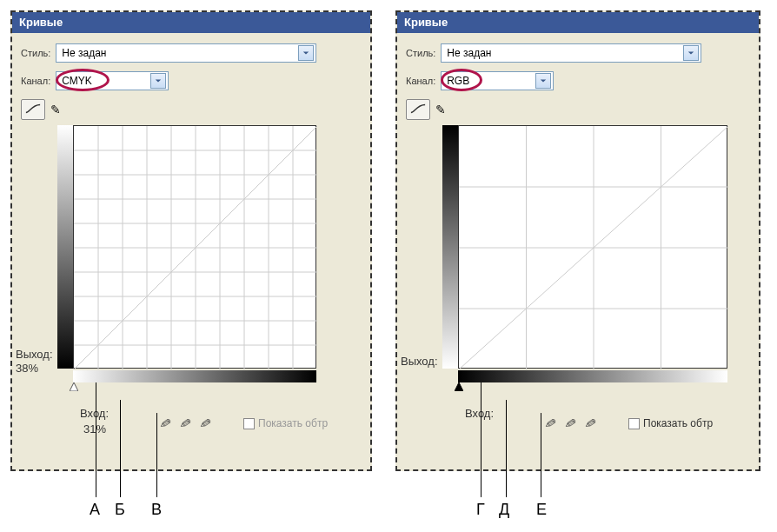 Image resolution: width=777 pixels, height=532 pixels. What do you see at coordinates (120, 509) in the screenshot?
I see `callout-letter: Б` at bounding box center [120, 509].